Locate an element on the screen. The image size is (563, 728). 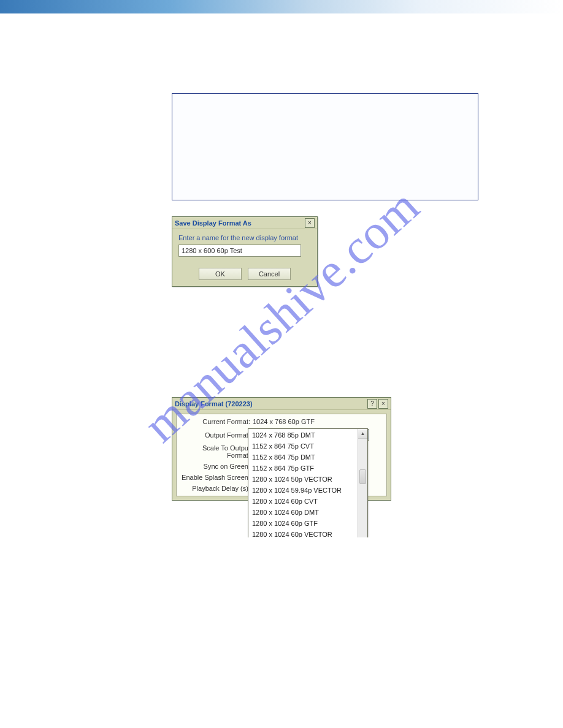
dropdown-option: 1280 x 1024 60p VECTOR is located at coordinates (303, 533).